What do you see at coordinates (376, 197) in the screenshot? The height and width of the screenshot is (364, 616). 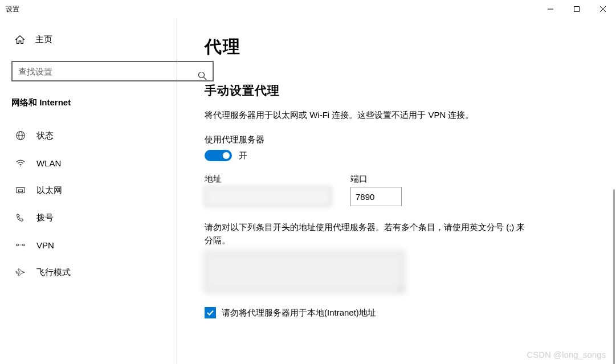 I see `port-input` at bounding box center [376, 197].